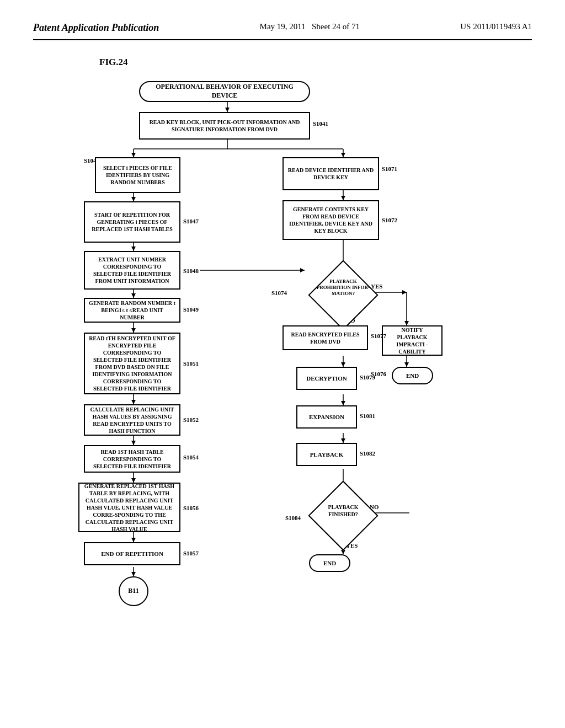 The image size is (565, 728). What do you see at coordinates (138, 175) in the screenshot?
I see `step-S1046: SELECT i PIECES OF FILE IDENTIFIERS BY U…` at bounding box center [138, 175].